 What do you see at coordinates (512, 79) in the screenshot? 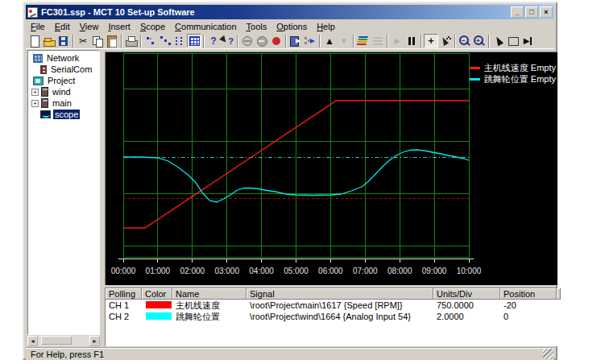
I see `legend-entry: 跳舞轮位置 Empty` at bounding box center [512, 79].